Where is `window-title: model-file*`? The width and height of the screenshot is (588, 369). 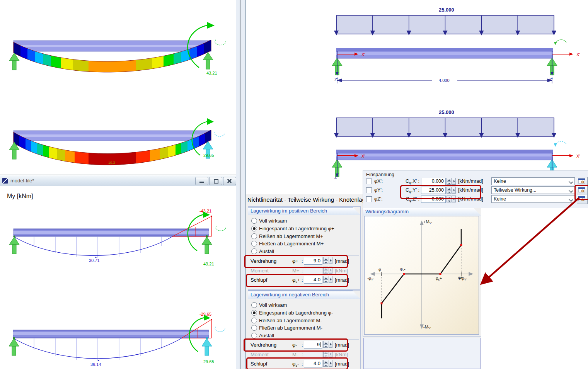
window-title: model-file* is located at coordinates (22, 181).